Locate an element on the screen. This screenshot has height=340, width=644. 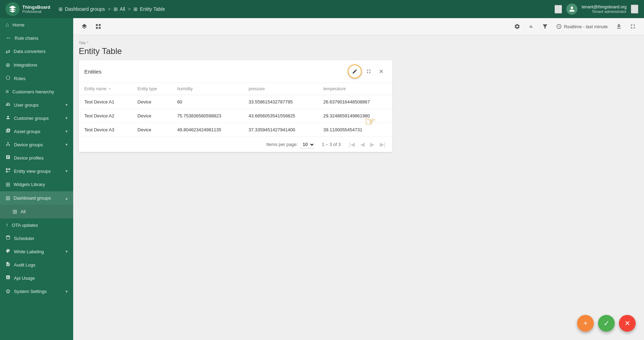
scheduler-icon is located at coordinates (8, 238).